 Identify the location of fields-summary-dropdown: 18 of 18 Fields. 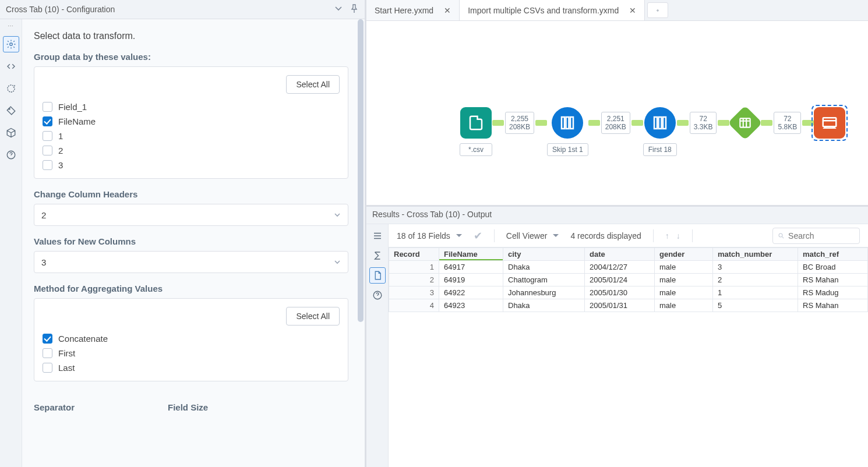
(429, 236).